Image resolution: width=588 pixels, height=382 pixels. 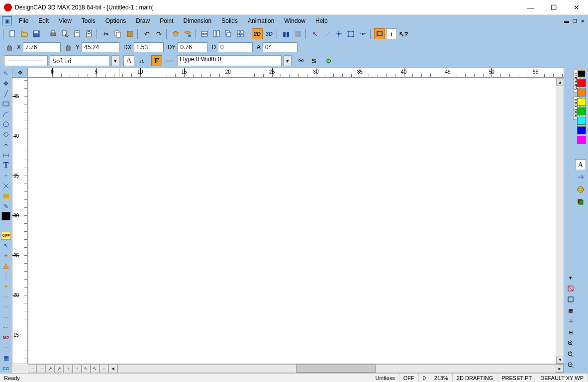 What do you see at coordinates (554, 7) in the screenshot?
I see `maximize-button: ☐` at bounding box center [554, 7].